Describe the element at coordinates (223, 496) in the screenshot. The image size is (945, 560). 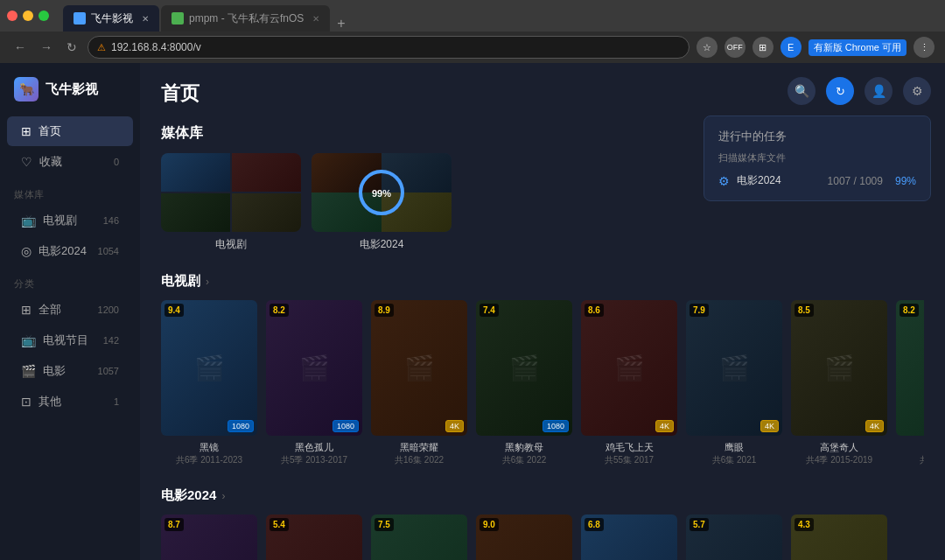
I see `movies-section-arrow: ›` at that location.